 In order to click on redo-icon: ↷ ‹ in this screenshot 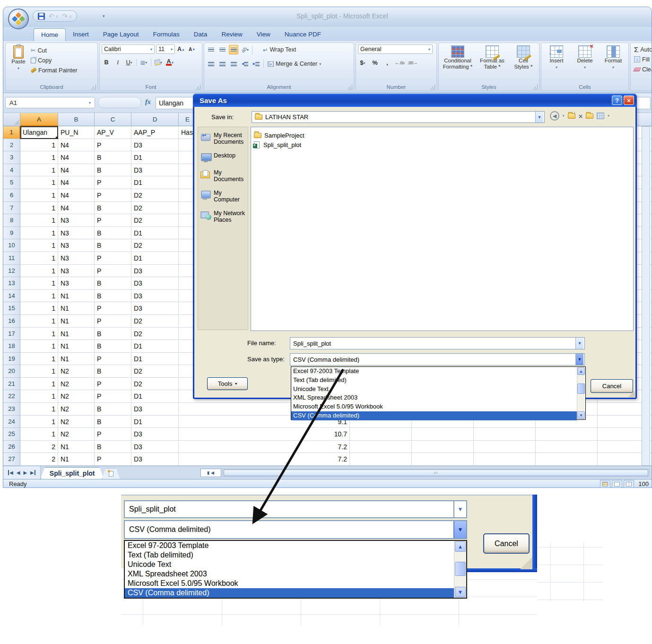, I will do `click(67, 16)`.